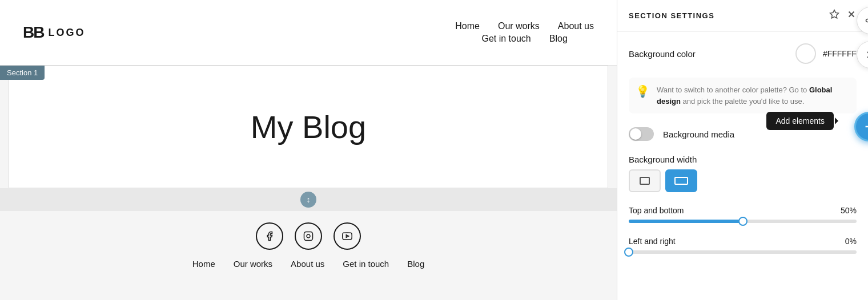  Describe the element at coordinates (672, 16) in the screenshot. I see `panel-title: SECTION SETTINGS` at that location.